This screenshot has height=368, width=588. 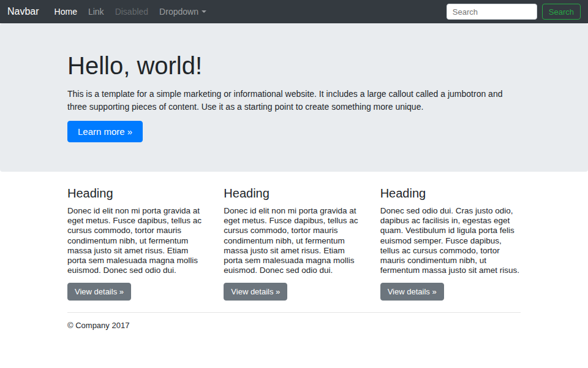 I want to click on marketing-column-3: Heading Donec sed odio dui. Cras justo o…, so click(x=451, y=243).